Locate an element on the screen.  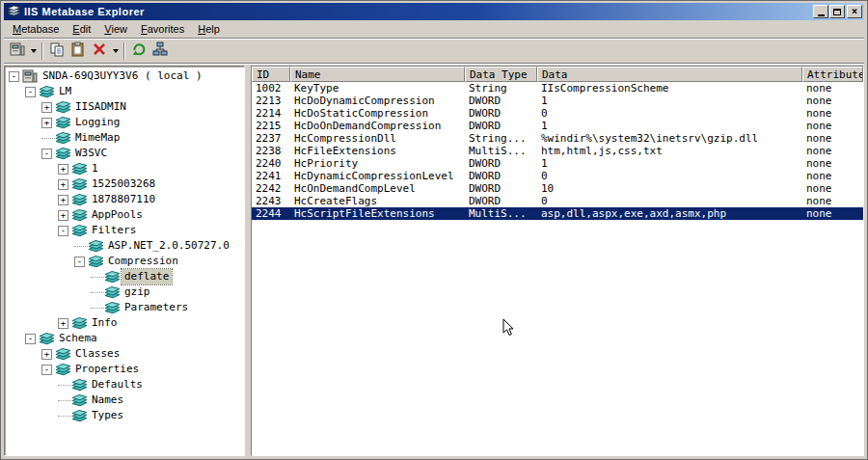
menu-view: View is located at coordinates (116, 29).